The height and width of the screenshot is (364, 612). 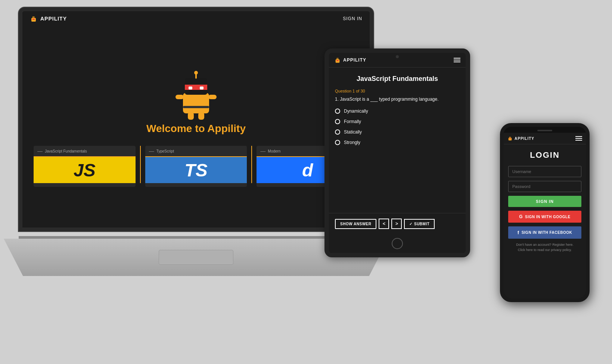 I want to click on course-body-ts: TS, so click(x=196, y=170).